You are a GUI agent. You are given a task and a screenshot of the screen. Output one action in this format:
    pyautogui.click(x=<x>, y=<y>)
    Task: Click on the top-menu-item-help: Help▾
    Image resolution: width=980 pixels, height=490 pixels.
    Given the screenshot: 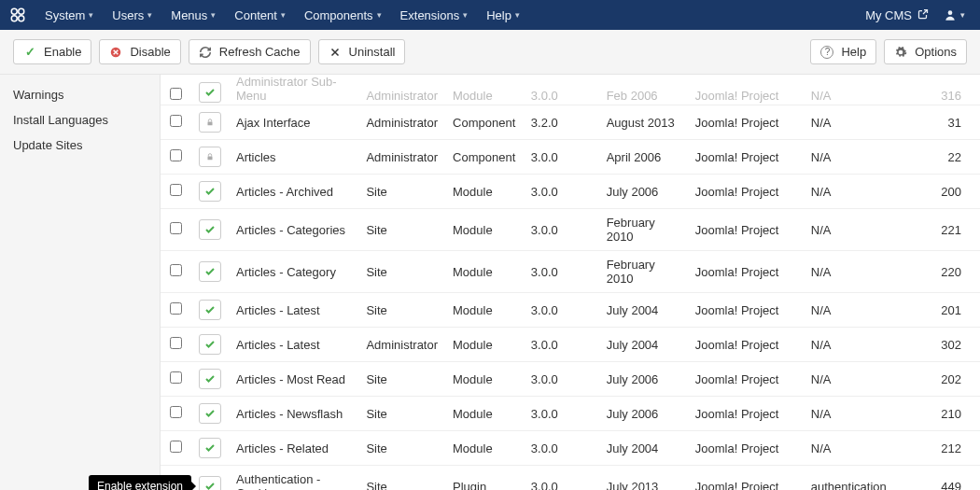 What is the action you would take?
    pyautogui.click(x=503, y=15)
    